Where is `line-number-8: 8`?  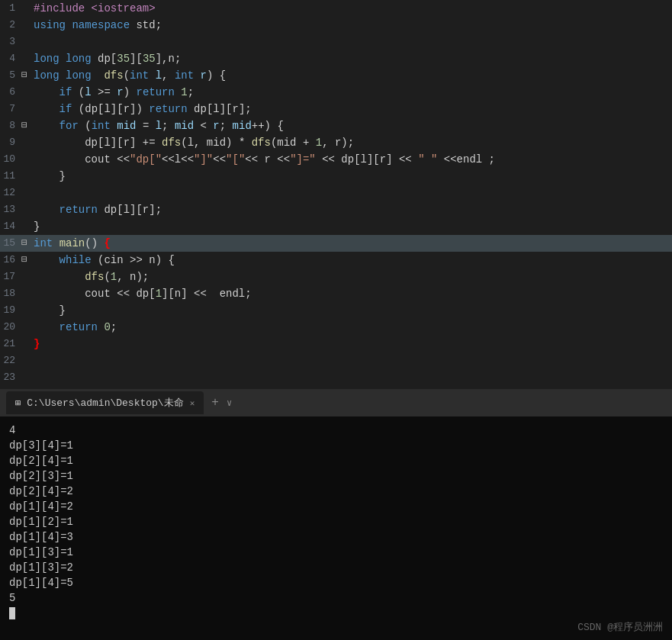 line-number-8: 8 is located at coordinates (11, 126).